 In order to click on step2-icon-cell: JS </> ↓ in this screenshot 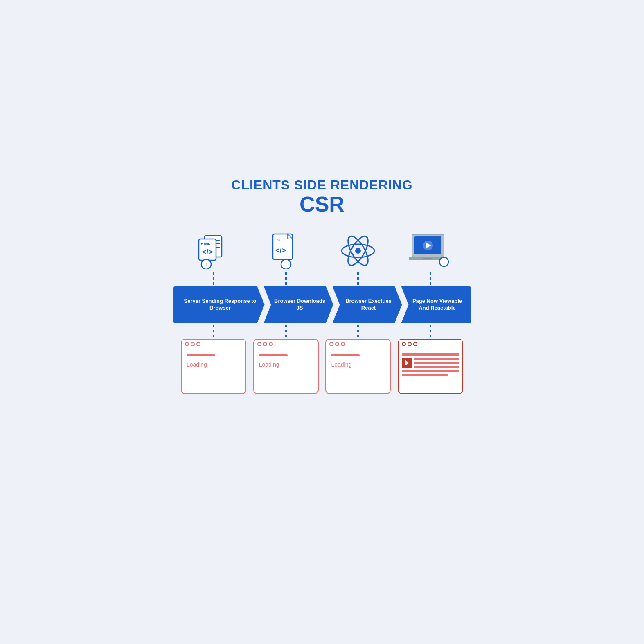, I will do `click(286, 251)`.